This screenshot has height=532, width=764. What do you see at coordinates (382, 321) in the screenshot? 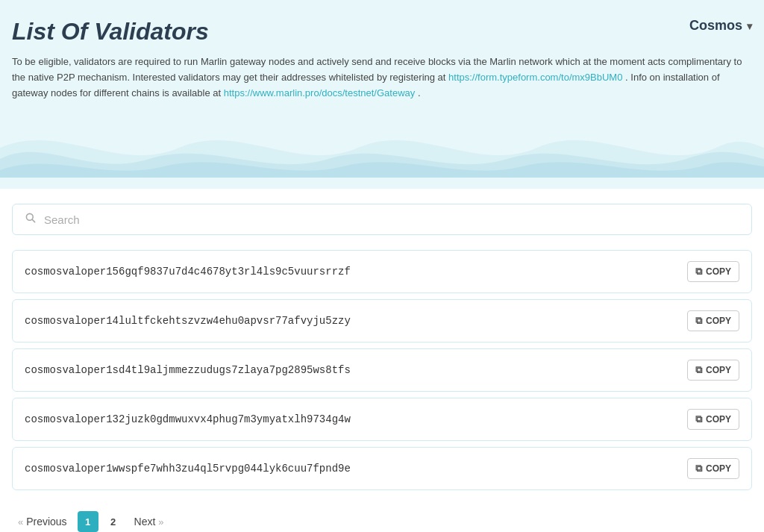
I see `validator-row: cosmosvaloper14lultfckehtszvzw4ehu0apvsr…` at bounding box center [382, 321].